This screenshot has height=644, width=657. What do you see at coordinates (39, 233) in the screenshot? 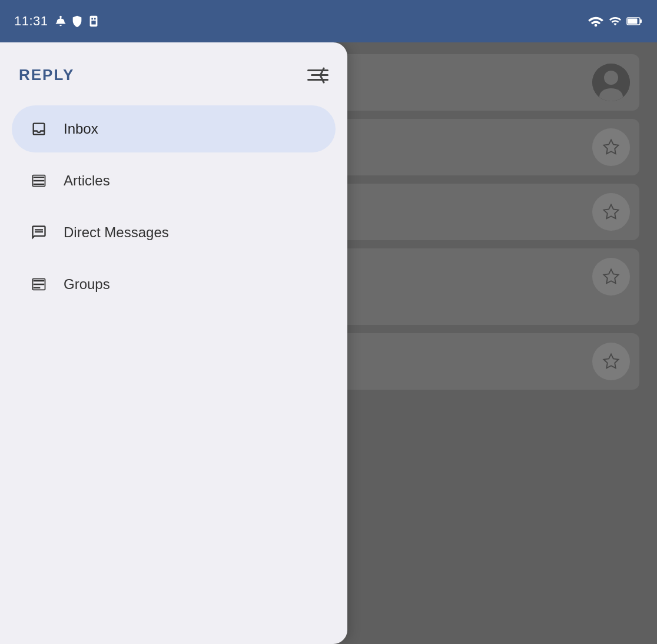
I see `chat-icon` at bounding box center [39, 233].